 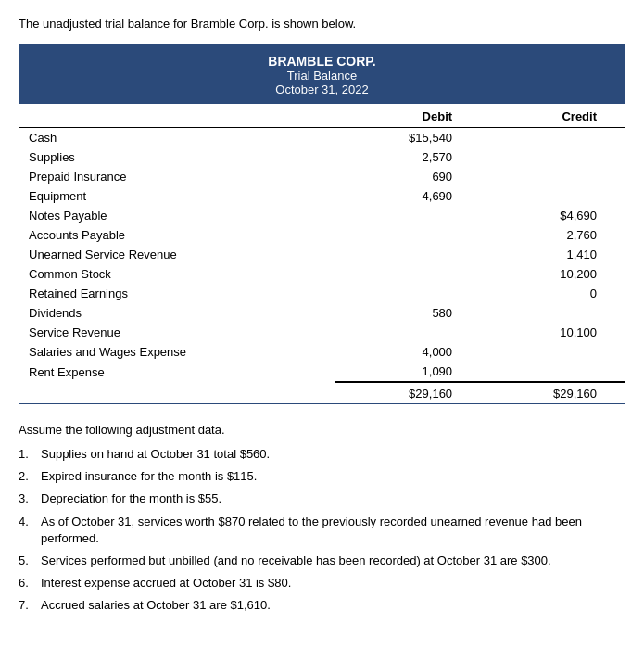 I want to click on table-row-credit: $4,690, so click(x=552, y=215).